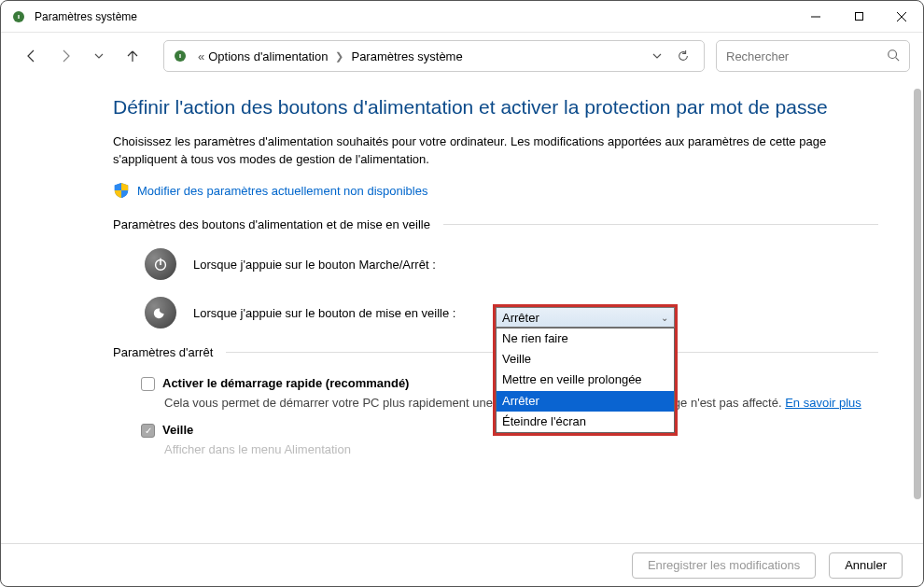 The width and height of the screenshot is (924, 587). What do you see at coordinates (527, 264) in the screenshot?
I see `power-button-row: Lorsque j'appuie sur le bouton Marche/Ar…` at bounding box center [527, 264].